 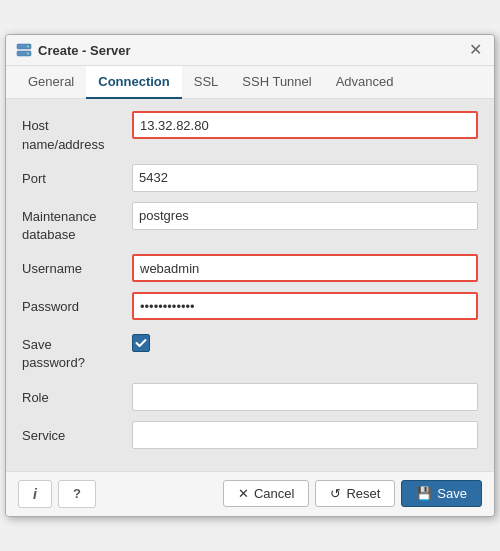 What do you see at coordinates (57, 494) in the screenshot?
I see `footer-left: i ?` at bounding box center [57, 494].